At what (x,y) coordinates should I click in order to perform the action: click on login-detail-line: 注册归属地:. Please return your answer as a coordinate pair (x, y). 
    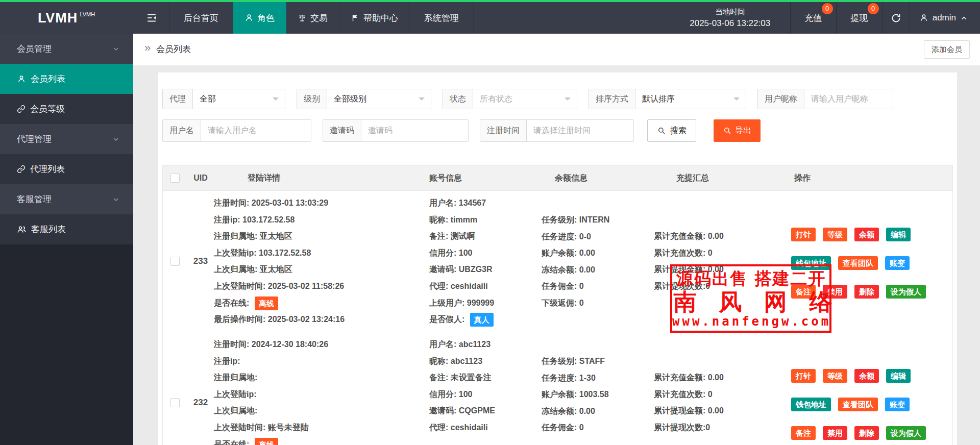
    Looking at the image, I should click on (322, 378).